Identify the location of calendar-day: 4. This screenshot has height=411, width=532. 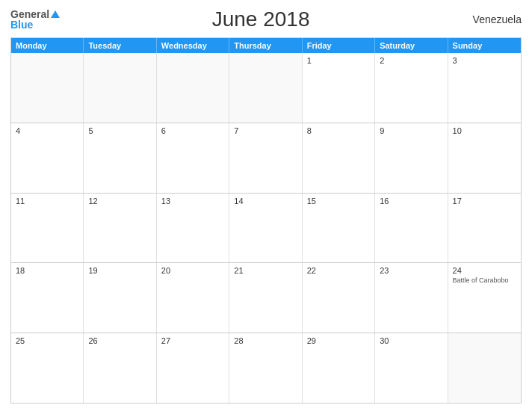
(48, 158).